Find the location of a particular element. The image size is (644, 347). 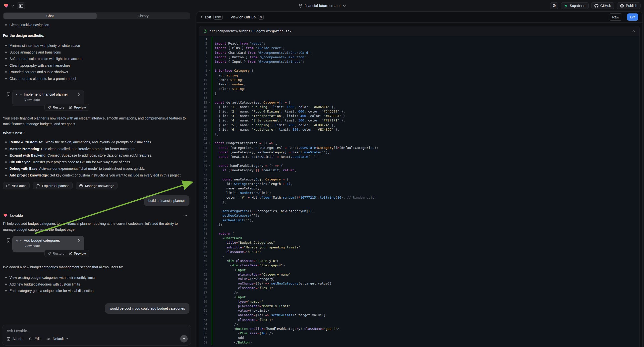

line-number: 26 is located at coordinates (204, 152).